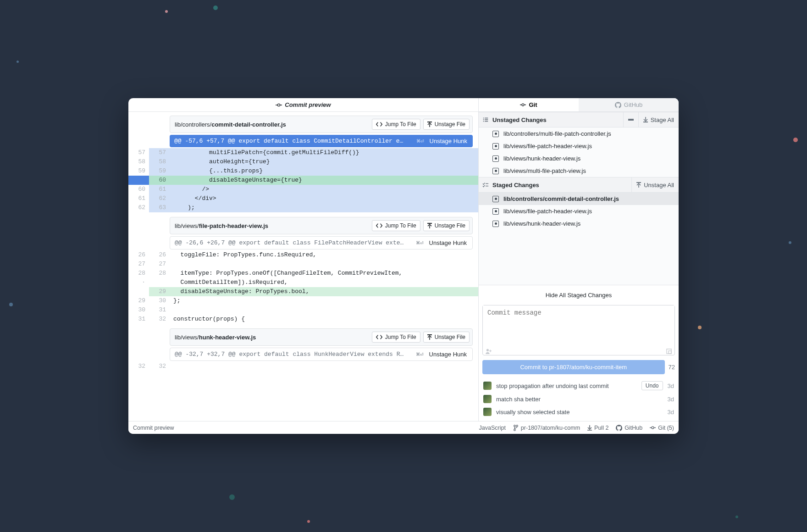 The height and width of the screenshot is (532, 807). What do you see at coordinates (633, 105) in the screenshot?
I see `tab-github-label: GitHub` at bounding box center [633, 105].